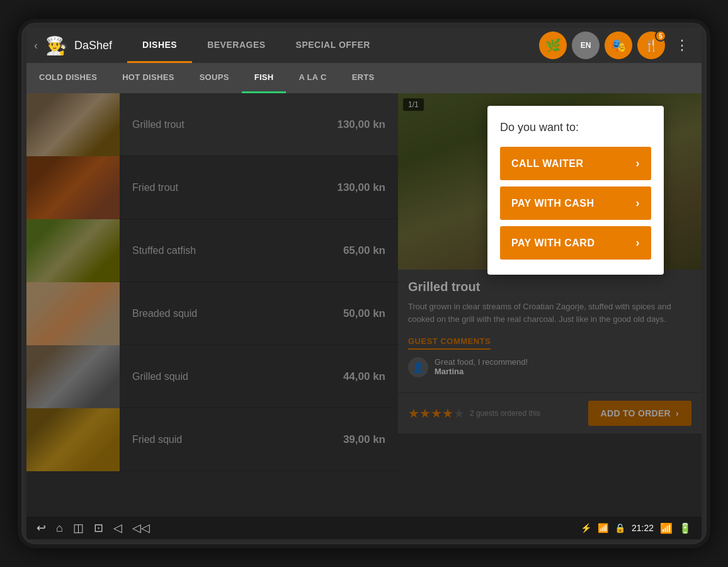 The width and height of the screenshot is (728, 567). I want to click on pay-with-cash-button: PAY WITH CASH ›, so click(576, 203).